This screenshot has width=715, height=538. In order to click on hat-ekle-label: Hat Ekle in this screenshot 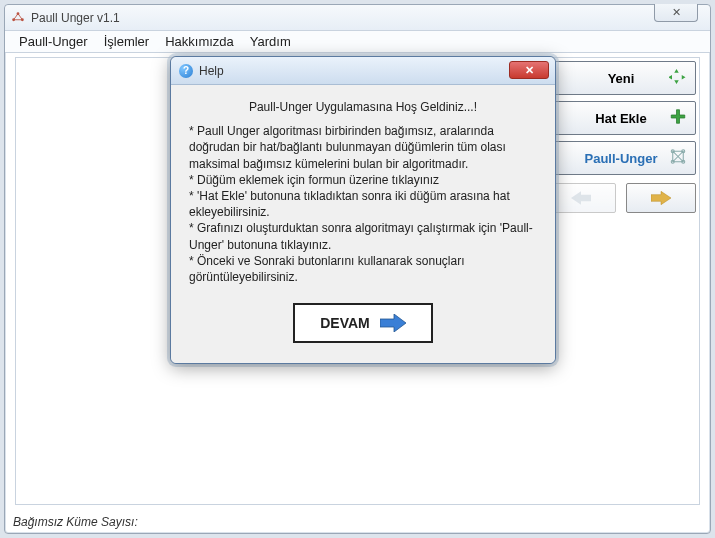, I will do `click(620, 118)`.